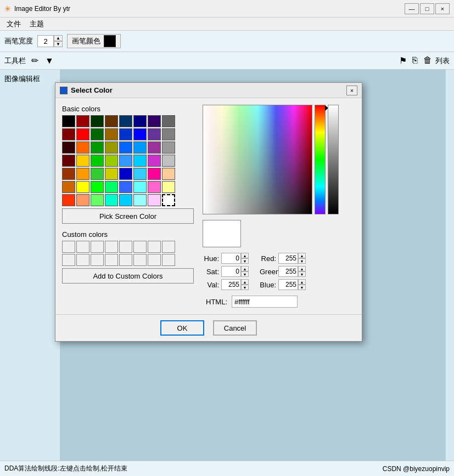  Describe the element at coordinates (302, 261) in the screenshot. I see `red-down: ▼` at that location.